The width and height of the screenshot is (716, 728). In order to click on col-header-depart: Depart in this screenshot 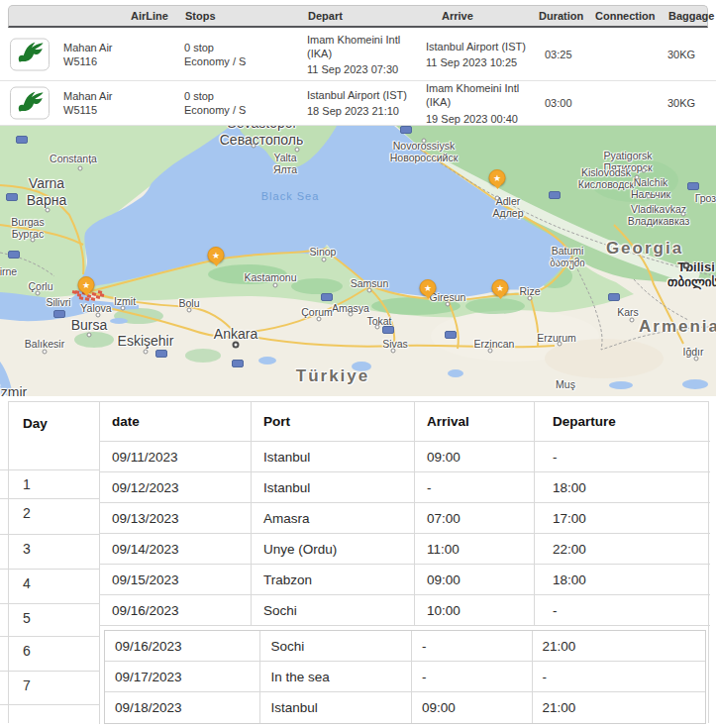, I will do `click(325, 16)`.